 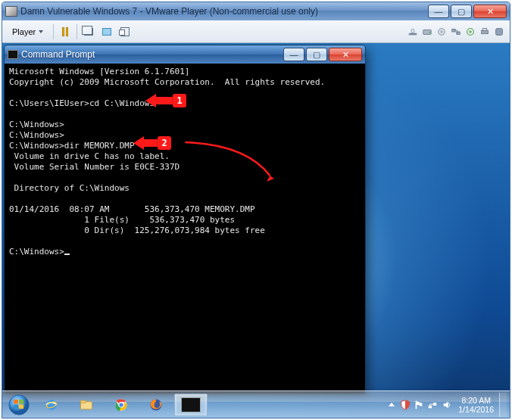 I want to click on taskbar-cmd, so click(x=191, y=405).